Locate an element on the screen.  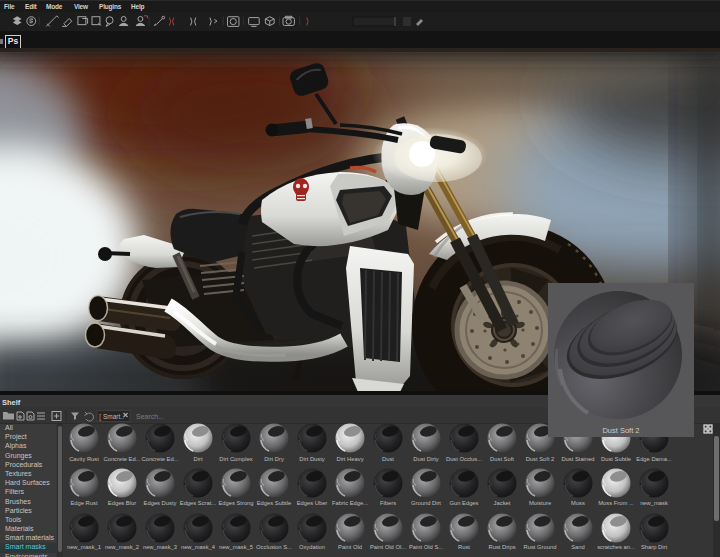
svg-text: Dirt Heavy is located at coordinates (350, 459).